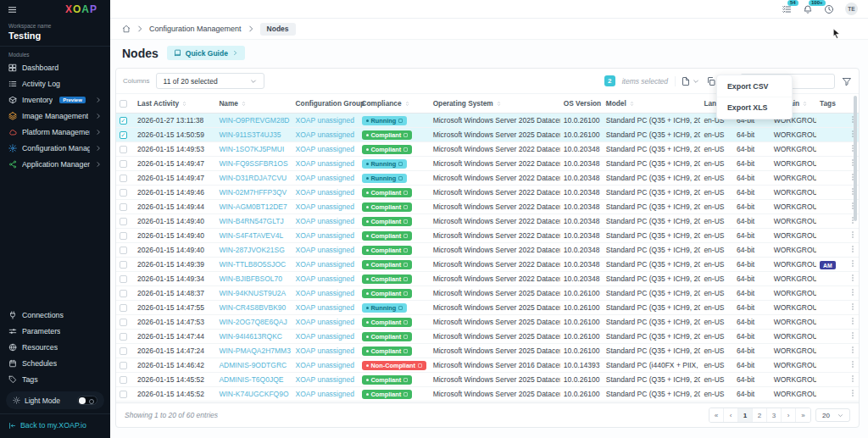 Image resolution: width=868 pixels, height=438 pixels. I want to click on sidebar-item-inventory: InventoryPreview, so click(55, 100).